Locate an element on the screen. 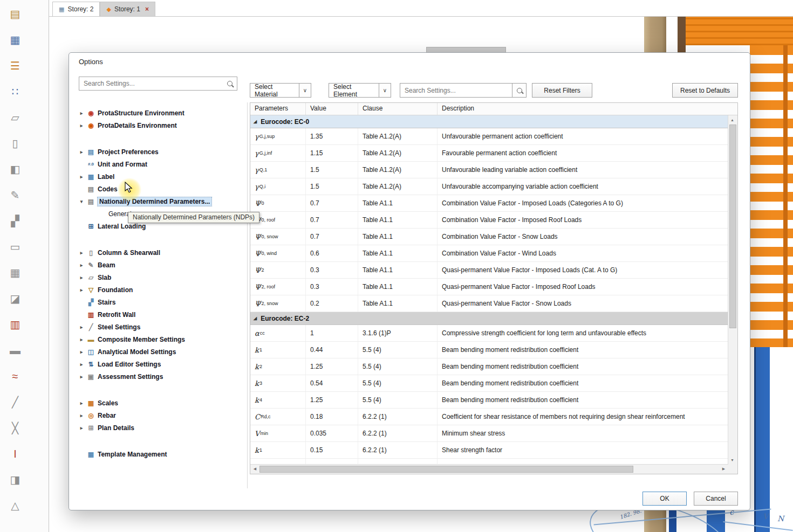 This screenshot has width=793, height=532. tree-item-column-shearwall: ▸▯Column & Shearwall is located at coordinates (161, 252).